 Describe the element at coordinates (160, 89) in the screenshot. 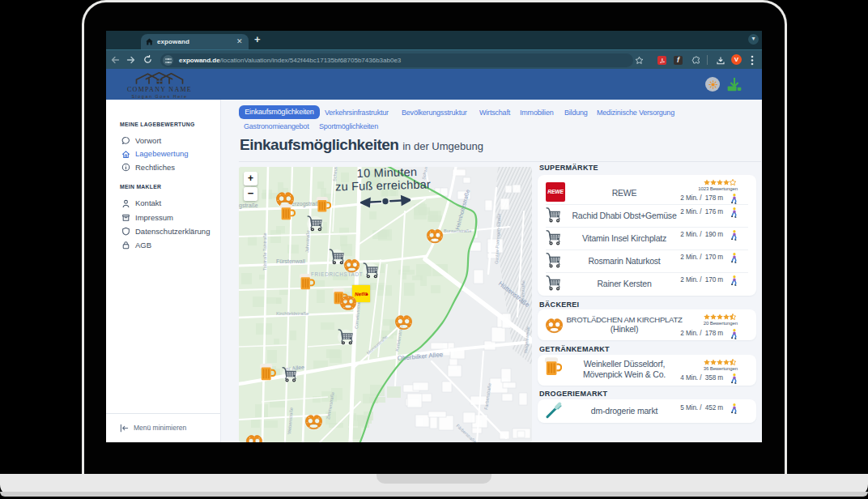

I see `svg-text: COMPANY NAME` at that location.